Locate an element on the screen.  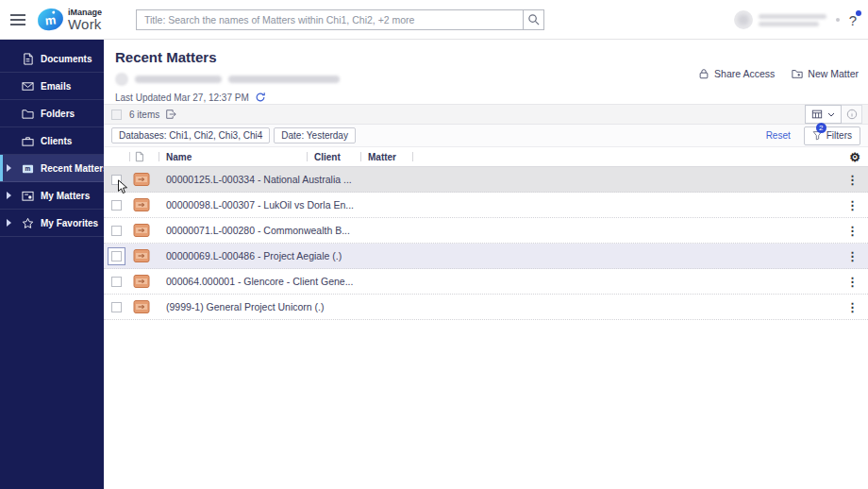
items-count: 6 items is located at coordinates (144, 115).